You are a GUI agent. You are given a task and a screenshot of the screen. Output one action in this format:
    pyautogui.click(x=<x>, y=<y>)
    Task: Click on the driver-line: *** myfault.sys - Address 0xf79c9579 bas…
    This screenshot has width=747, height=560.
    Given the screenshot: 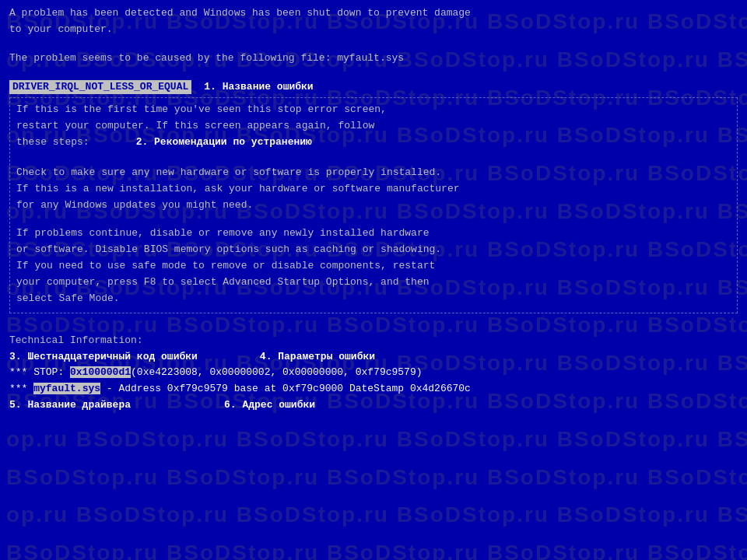 What is the action you would take?
    pyautogui.click(x=374, y=389)
    